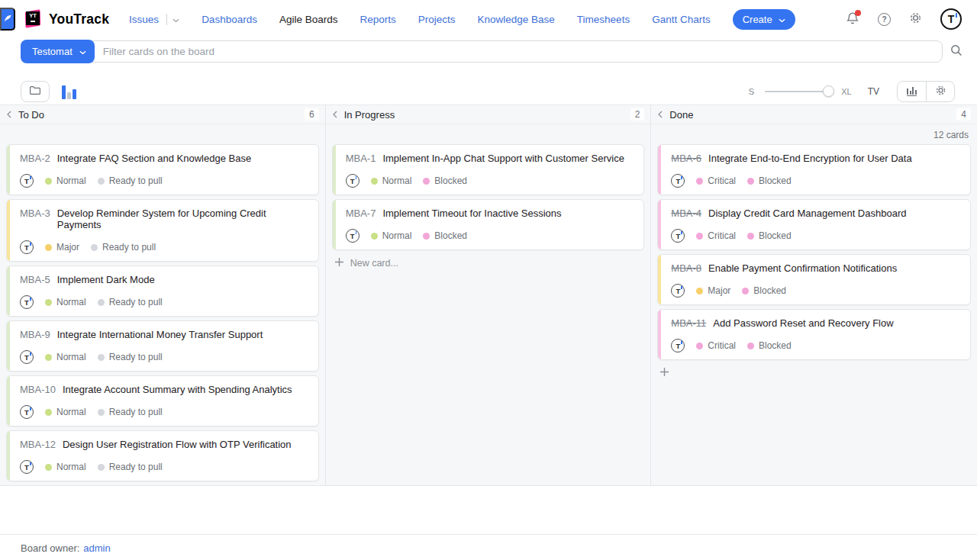 The height and width of the screenshot is (560, 977). Describe the element at coordinates (8, 19) in the screenshot. I see `sidebar-toggle-button` at that location.